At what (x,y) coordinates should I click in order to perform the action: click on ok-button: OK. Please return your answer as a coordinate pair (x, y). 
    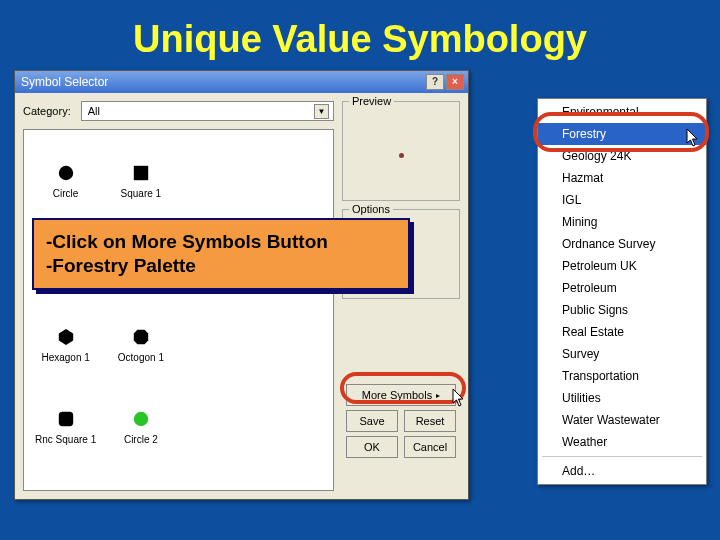
    Looking at the image, I should click on (372, 447).